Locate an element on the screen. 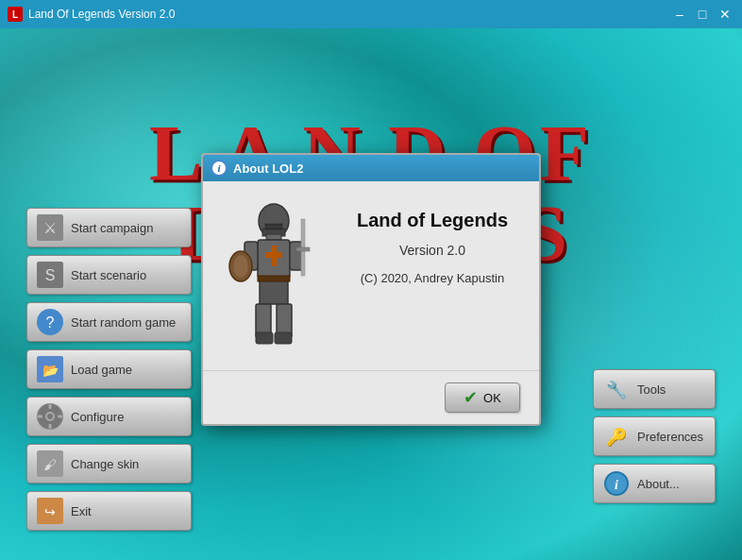 The image size is (742, 560). ok-checkmark: ✔ is located at coordinates (470, 398).